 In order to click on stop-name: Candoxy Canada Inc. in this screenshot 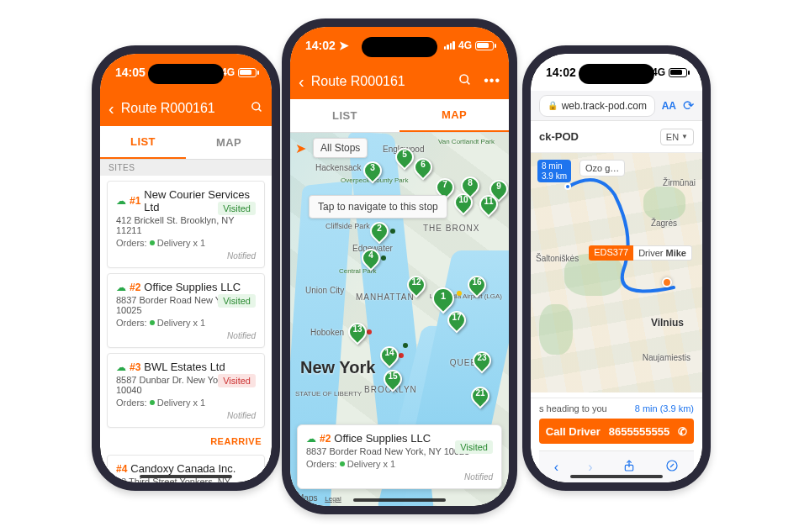, I will do `click(183, 469)`.